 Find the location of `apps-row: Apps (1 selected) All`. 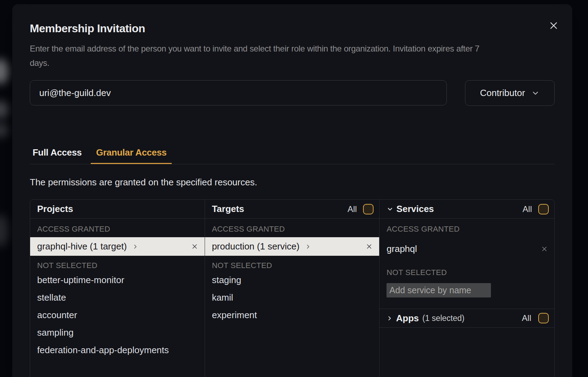

apps-row: Apps (1 selected) All is located at coordinates (467, 318).